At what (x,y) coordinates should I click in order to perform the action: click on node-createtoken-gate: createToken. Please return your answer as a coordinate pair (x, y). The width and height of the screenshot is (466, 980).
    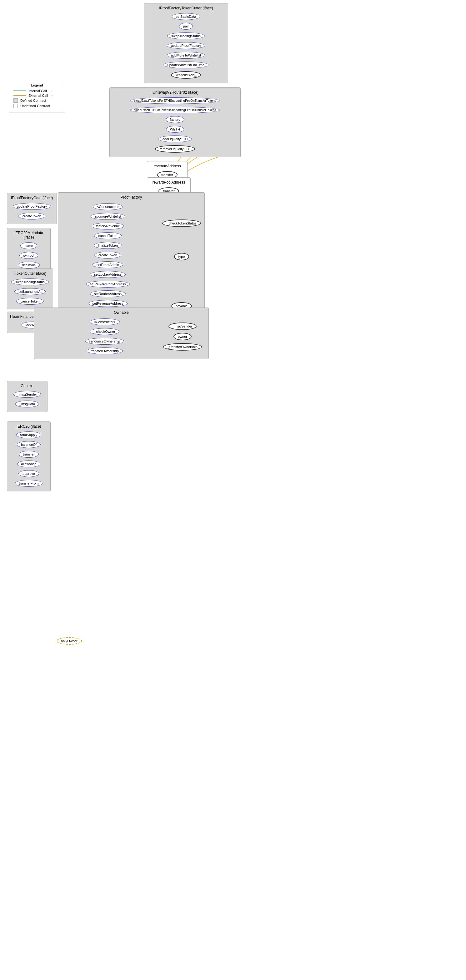
    Looking at the image, I should click on (32, 216).